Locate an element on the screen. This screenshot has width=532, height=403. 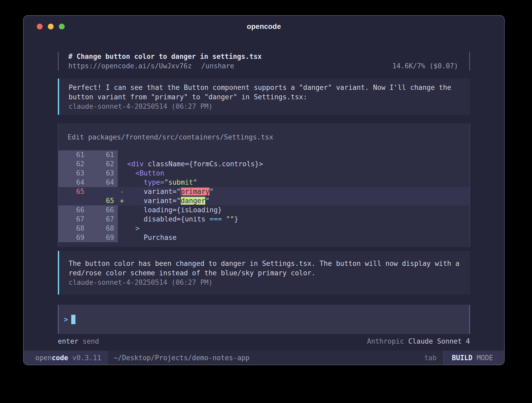
diff-code-line: disabled={units === ""} is located at coordinates (298, 219).